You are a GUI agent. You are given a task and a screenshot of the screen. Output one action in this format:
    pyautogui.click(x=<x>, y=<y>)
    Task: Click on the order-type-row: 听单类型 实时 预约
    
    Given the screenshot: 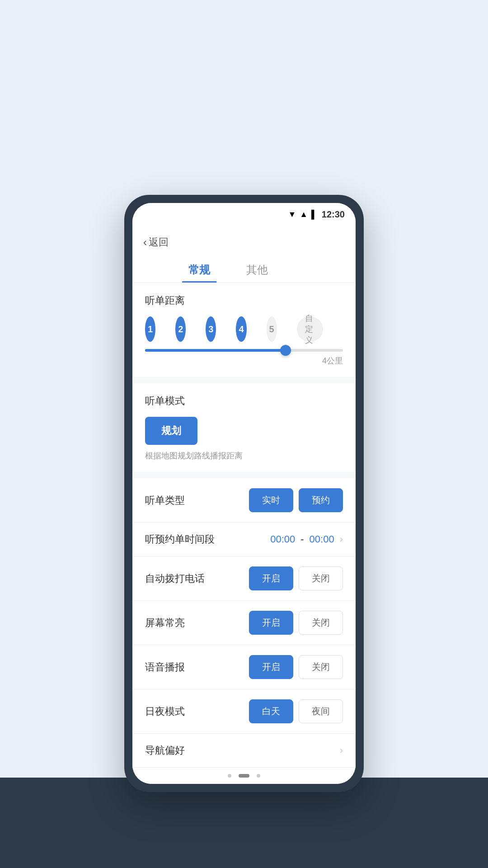 What is the action you would take?
    pyautogui.click(x=244, y=500)
    